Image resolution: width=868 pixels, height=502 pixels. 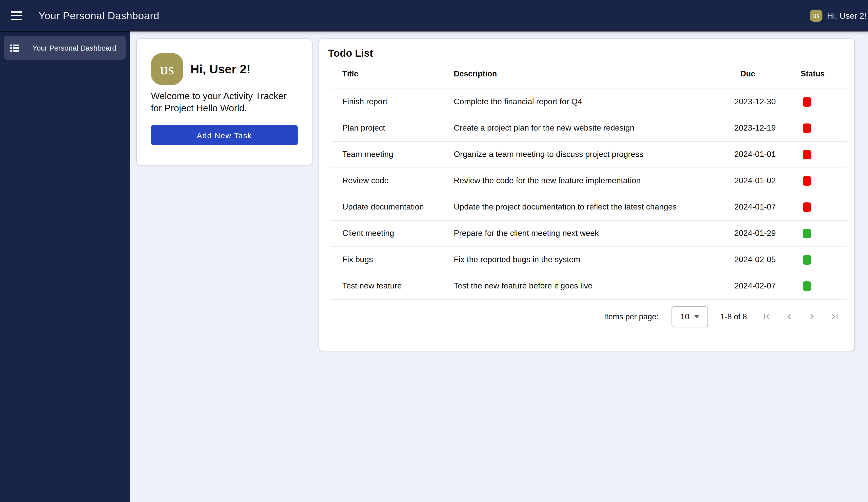 I want to click on top-navbar: Your Personal Dashboard us Hi, User 2!, so click(x=434, y=16).